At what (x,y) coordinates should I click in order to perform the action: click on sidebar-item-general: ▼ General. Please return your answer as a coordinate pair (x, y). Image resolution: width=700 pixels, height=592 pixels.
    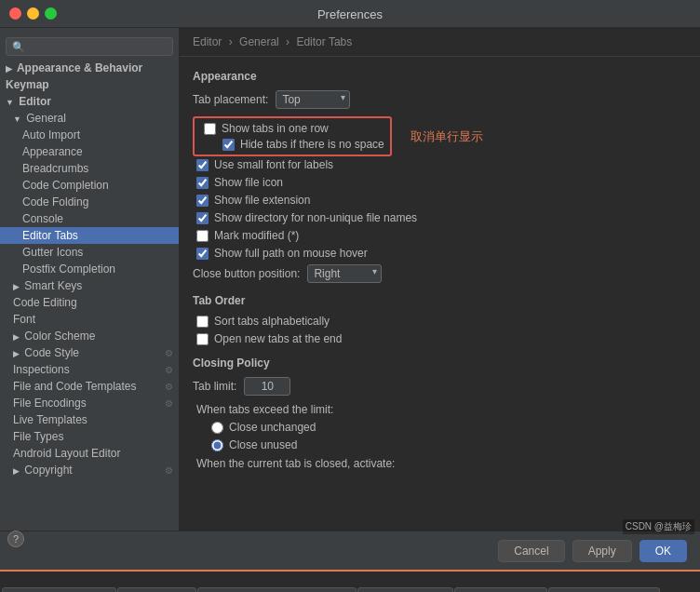
    Looking at the image, I should click on (89, 118).